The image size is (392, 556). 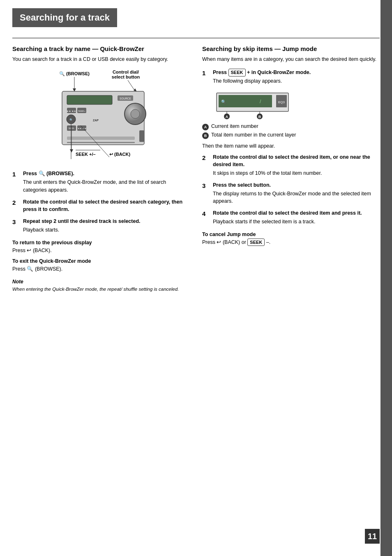 I want to click on right-step-content-1: Press SEEK + in Quick-BrowZer mode. The …, so click(x=262, y=77).